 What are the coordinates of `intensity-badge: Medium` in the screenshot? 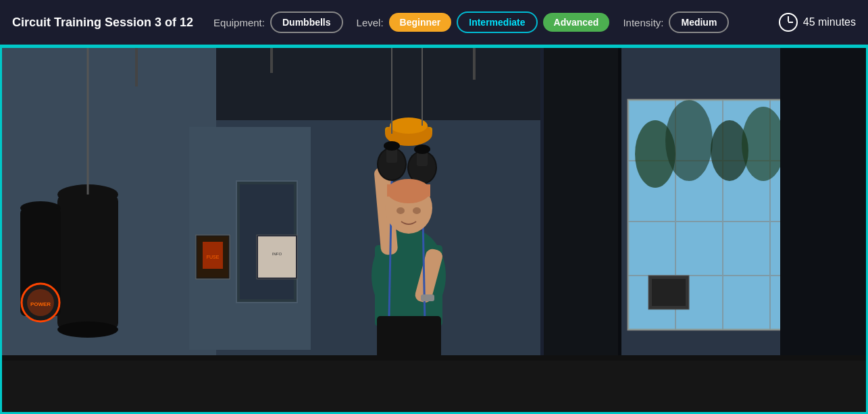 It's located at (698, 22).